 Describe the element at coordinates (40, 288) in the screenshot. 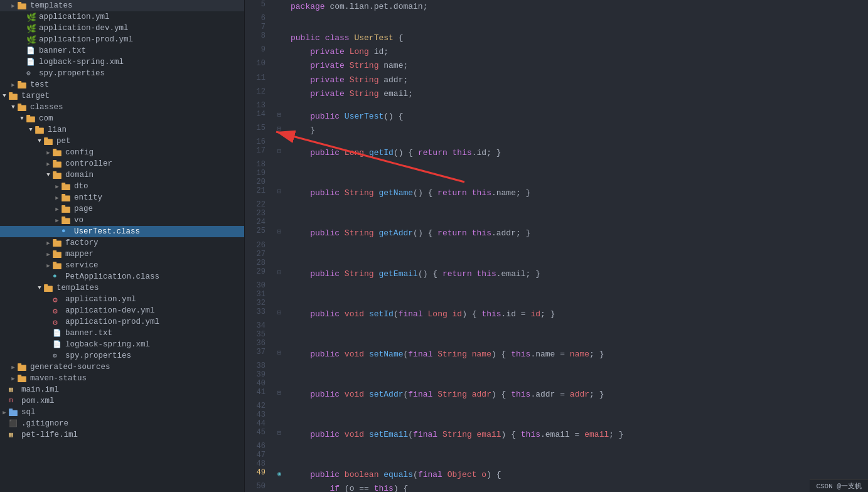

I see `expand-arrow-templates-mid: ▼` at that location.